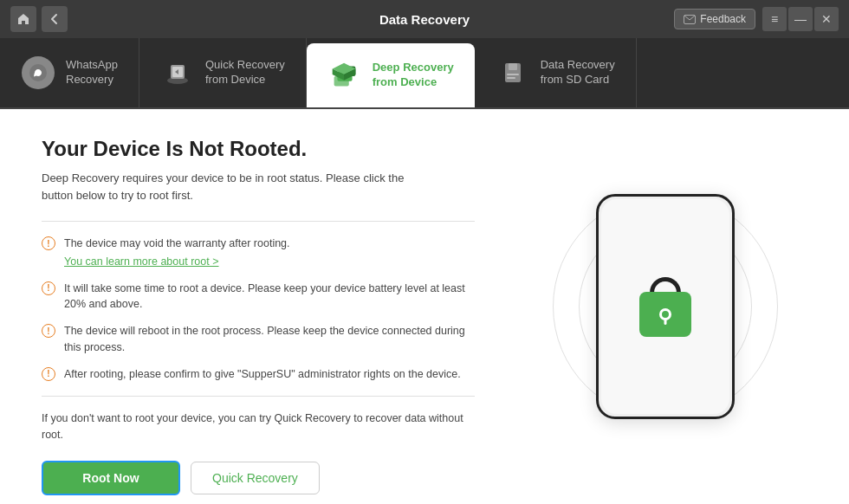 The image size is (849, 504). I want to click on menu-button: ≡, so click(774, 19).